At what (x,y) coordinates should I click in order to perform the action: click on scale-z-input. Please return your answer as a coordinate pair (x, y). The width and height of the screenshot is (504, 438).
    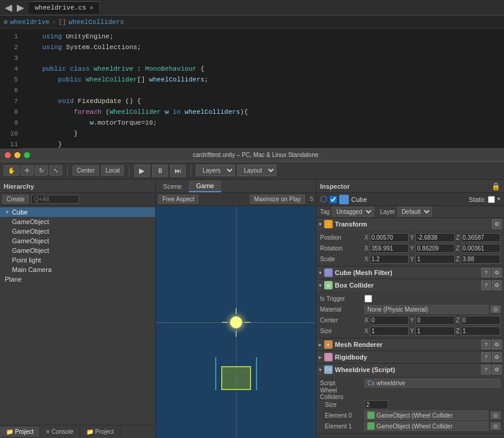
    Looking at the image, I should click on (481, 259).